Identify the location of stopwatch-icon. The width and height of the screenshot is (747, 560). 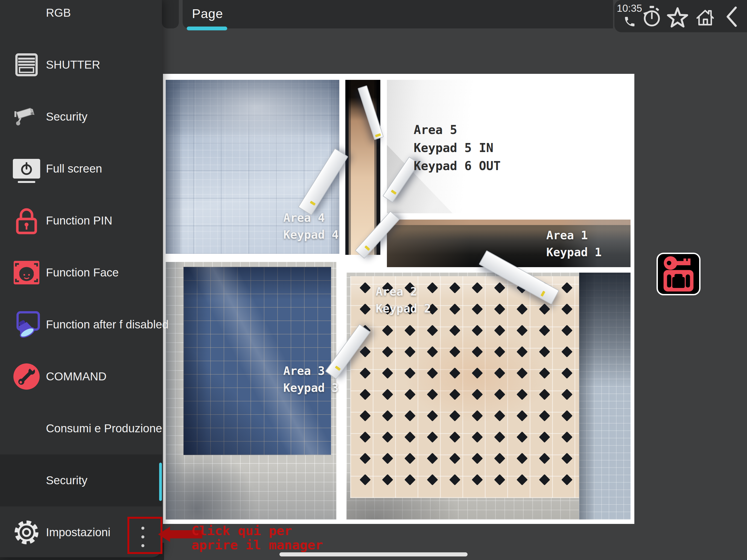
(652, 17).